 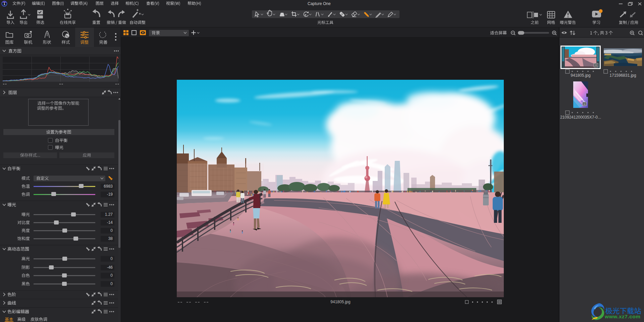 What do you see at coordinates (4, 4) in the screenshot?
I see `svg-text: 1` at bounding box center [4, 4].